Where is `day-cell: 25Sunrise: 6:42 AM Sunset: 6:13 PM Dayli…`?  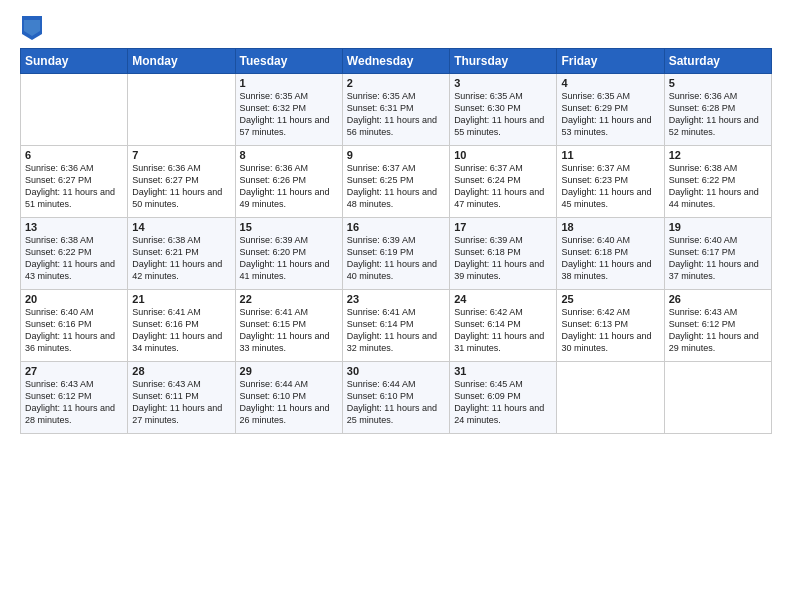
day-cell: 25Sunrise: 6:42 AM Sunset: 6:13 PM Dayli… is located at coordinates (610, 326).